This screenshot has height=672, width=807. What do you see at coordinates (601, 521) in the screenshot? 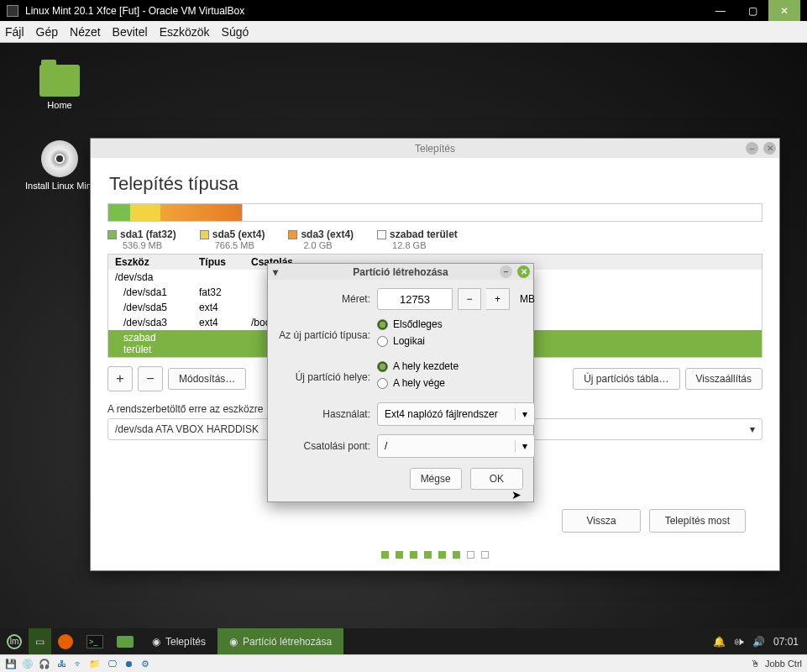
I see `back-button: Vissza` at bounding box center [601, 521].